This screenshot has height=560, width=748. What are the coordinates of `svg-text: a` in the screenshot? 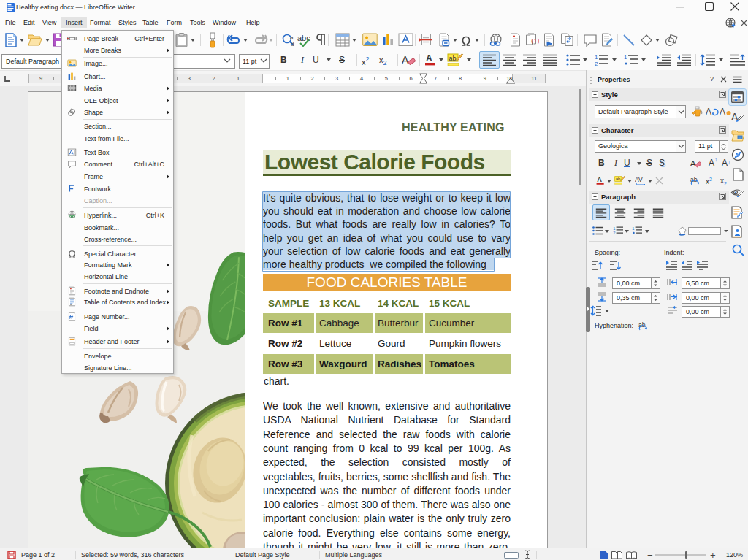 It's located at (292, 38).